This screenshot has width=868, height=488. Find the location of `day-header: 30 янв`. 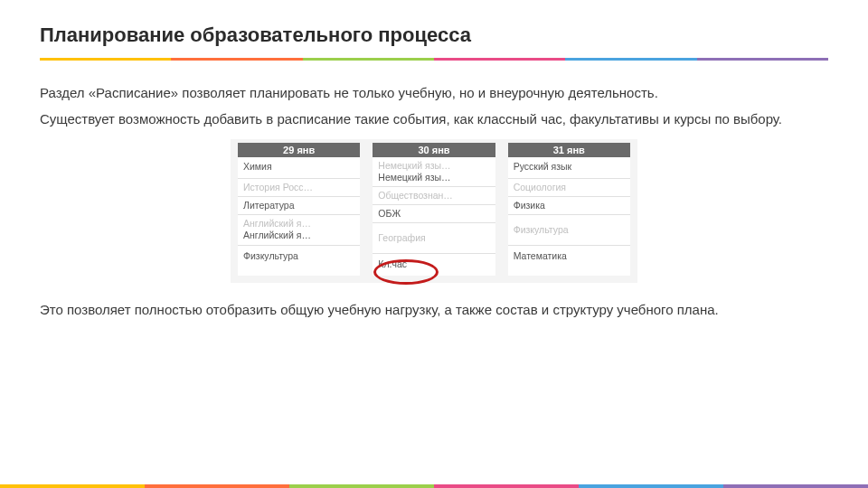

day-header: 30 янв is located at coordinates (434, 150).